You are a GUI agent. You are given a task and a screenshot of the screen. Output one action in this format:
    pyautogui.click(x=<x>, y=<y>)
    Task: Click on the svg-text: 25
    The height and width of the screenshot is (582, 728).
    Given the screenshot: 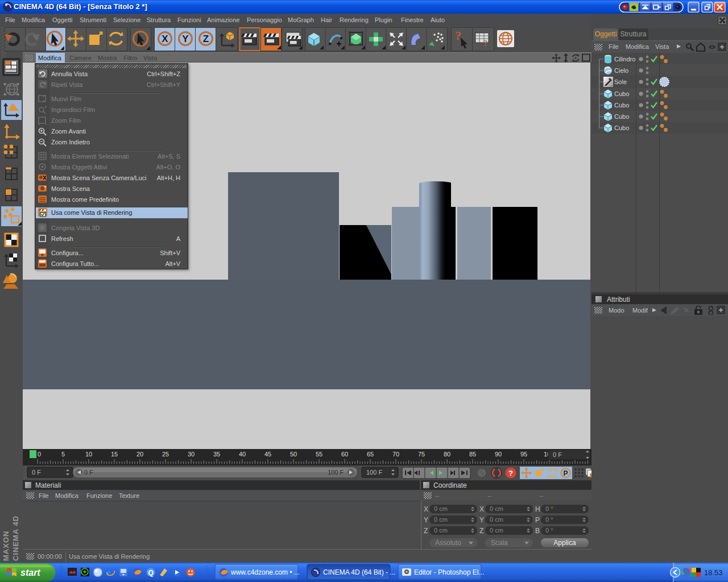 What is the action you would take?
    pyautogui.click(x=166, y=454)
    